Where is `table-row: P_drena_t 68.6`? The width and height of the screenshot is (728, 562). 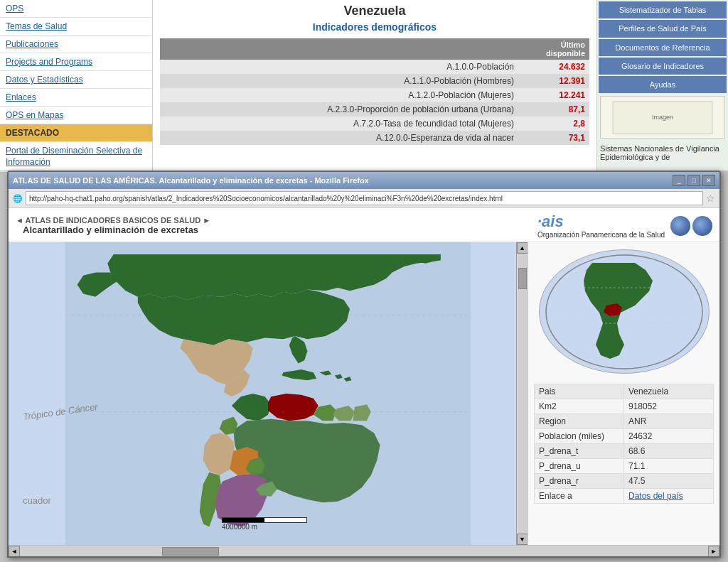
table-row: P_drena_t 68.6 is located at coordinates (624, 452).